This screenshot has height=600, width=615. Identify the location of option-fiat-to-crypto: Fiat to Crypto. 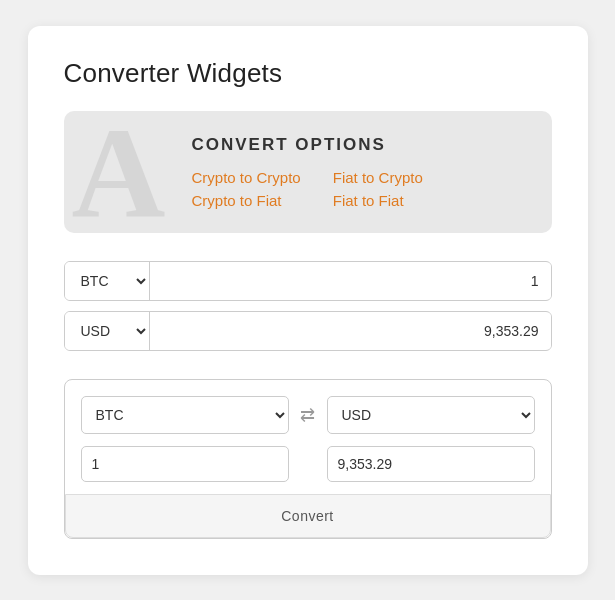
(388, 178).